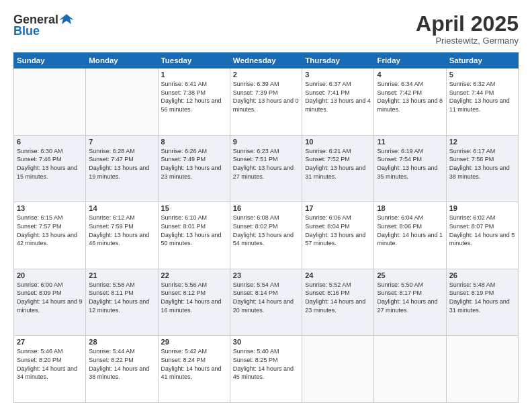 The height and width of the screenshot is (411, 532). What do you see at coordinates (266, 60) in the screenshot?
I see `calendar-header-row: SundayMondayTuesdayWednesdayThursdayFrid…` at bounding box center [266, 60].